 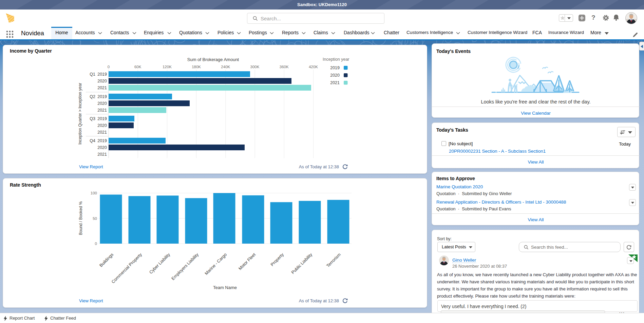 What do you see at coordinates (107, 260) in the screenshot?
I see `svg-text: Buildings` at bounding box center [107, 260].